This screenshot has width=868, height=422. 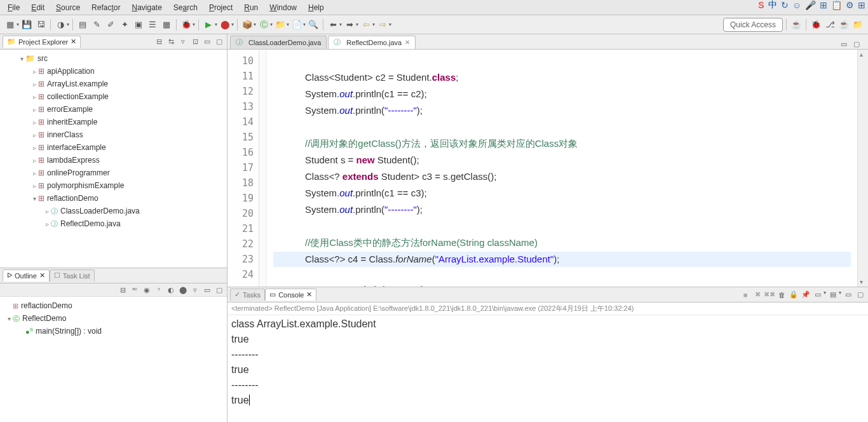 I want to click on back-icon: ⇦, so click(x=366, y=25).